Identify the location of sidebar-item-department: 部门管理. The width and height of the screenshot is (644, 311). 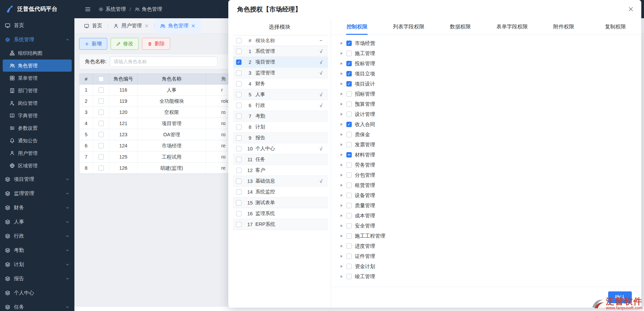
(37, 91).